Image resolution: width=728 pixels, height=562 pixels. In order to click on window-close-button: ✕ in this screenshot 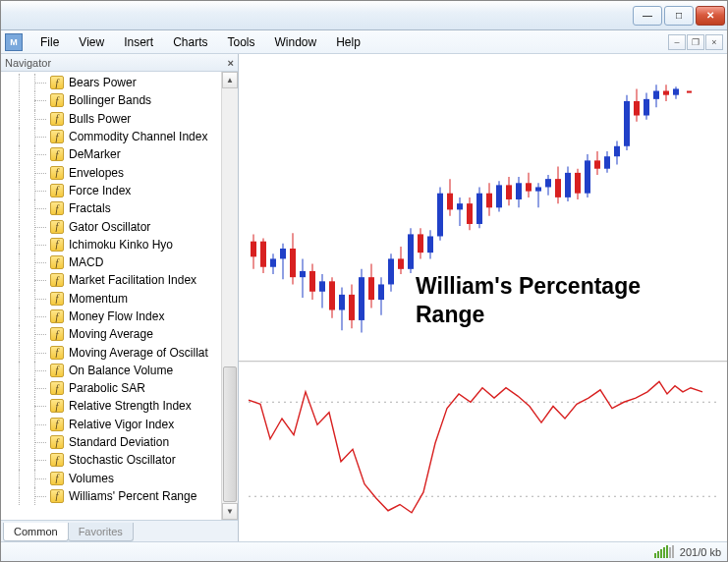, I will do `click(710, 16)`.